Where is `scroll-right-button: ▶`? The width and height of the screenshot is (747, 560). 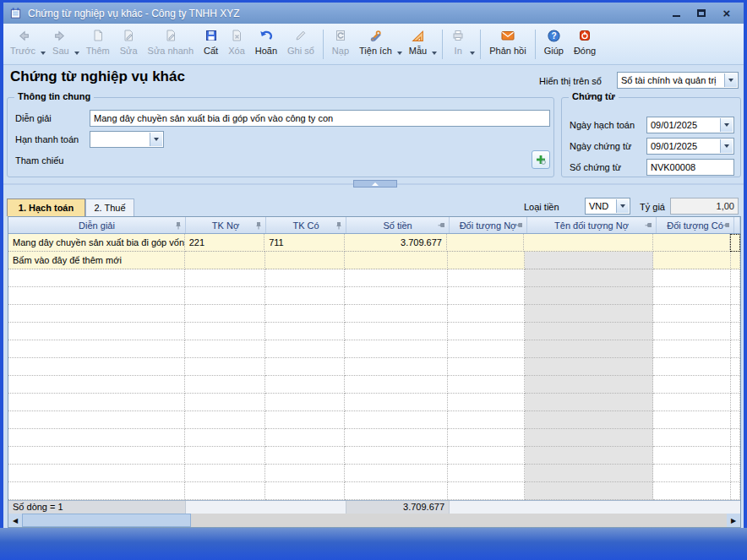 scroll-right-button: ▶ is located at coordinates (733, 520).